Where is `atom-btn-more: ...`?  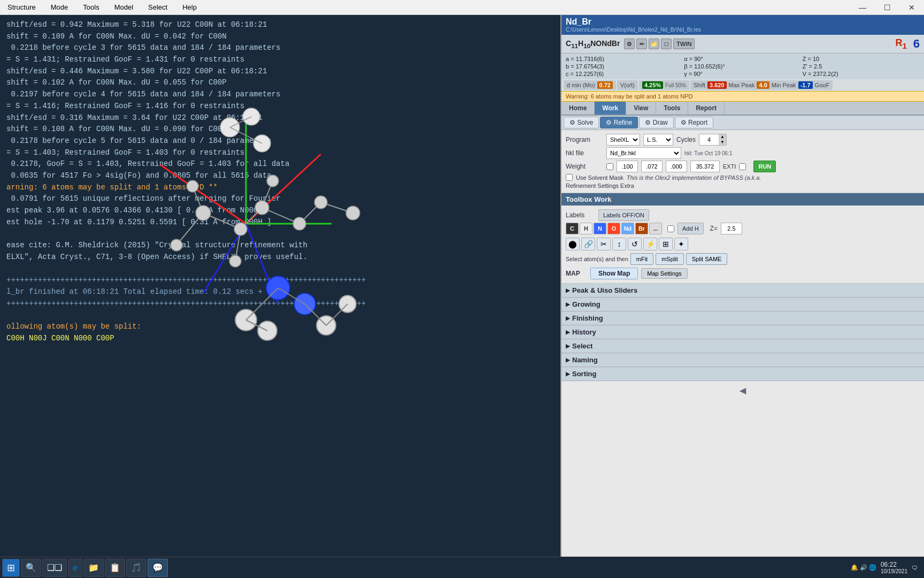
atom-btn-more: ... is located at coordinates (656, 229).